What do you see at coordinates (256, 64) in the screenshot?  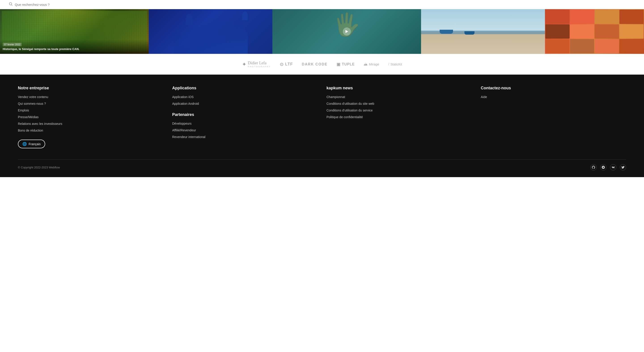 I see `partner-didier-lefa: ✦ Didier Lefa PHOTOGRAPHY` at bounding box center [256, 64].